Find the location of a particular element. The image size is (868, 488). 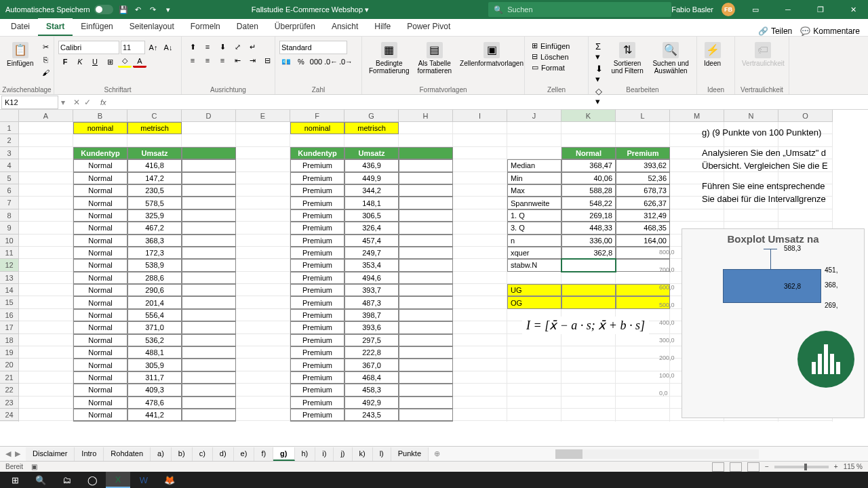

add-sheet-button: ⊕ is located at coordinates (437, 454).